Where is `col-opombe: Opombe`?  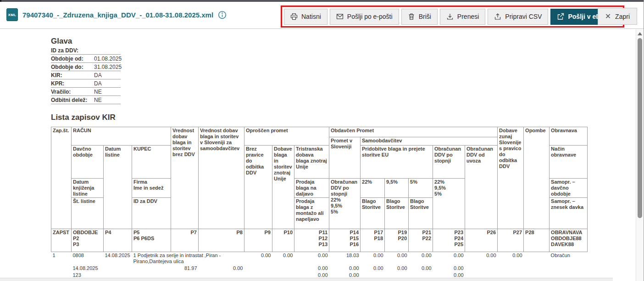 col-opombe: Opombe is located at coordinates (537, 178).